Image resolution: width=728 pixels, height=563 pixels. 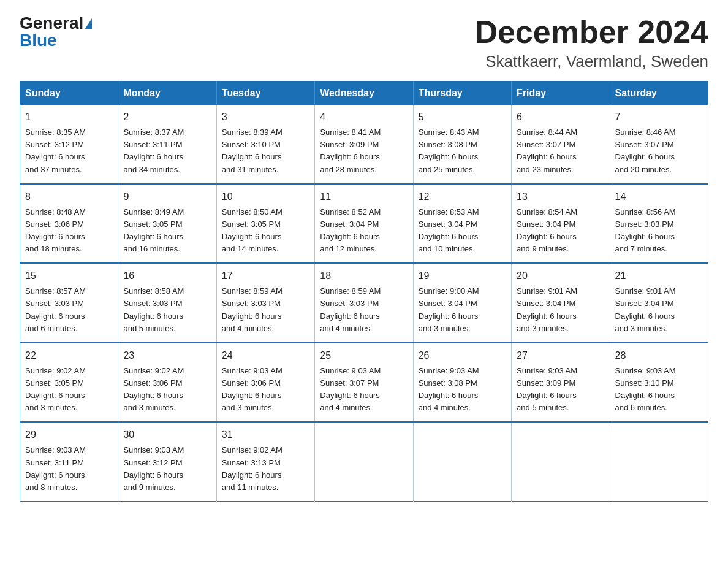 What do you see at coordinates (167, 435) in the screenshot?
I see `day-number: 30` at bounding box center [167, 435].